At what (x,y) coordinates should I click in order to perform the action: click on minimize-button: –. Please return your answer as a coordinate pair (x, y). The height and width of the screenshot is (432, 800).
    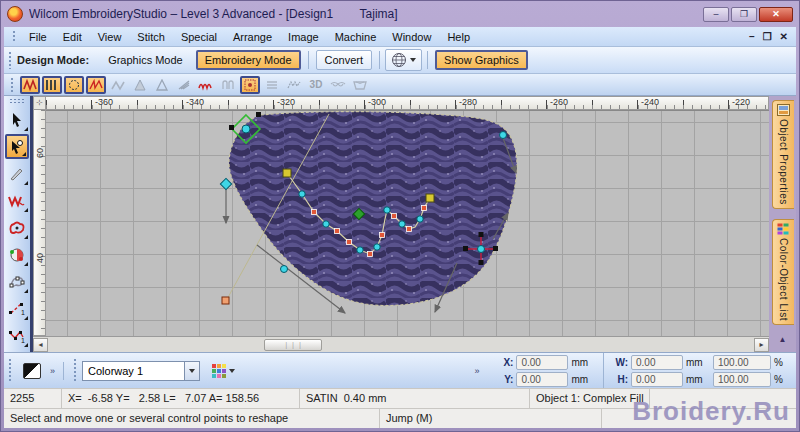
    Looking at the image, I should click on (716, 14).